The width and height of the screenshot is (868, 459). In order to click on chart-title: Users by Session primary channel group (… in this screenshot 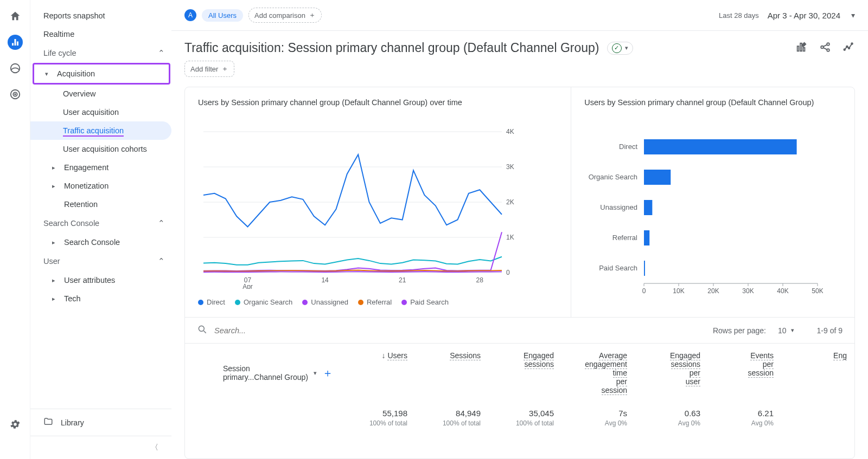, I will do `click(378, 108)`.